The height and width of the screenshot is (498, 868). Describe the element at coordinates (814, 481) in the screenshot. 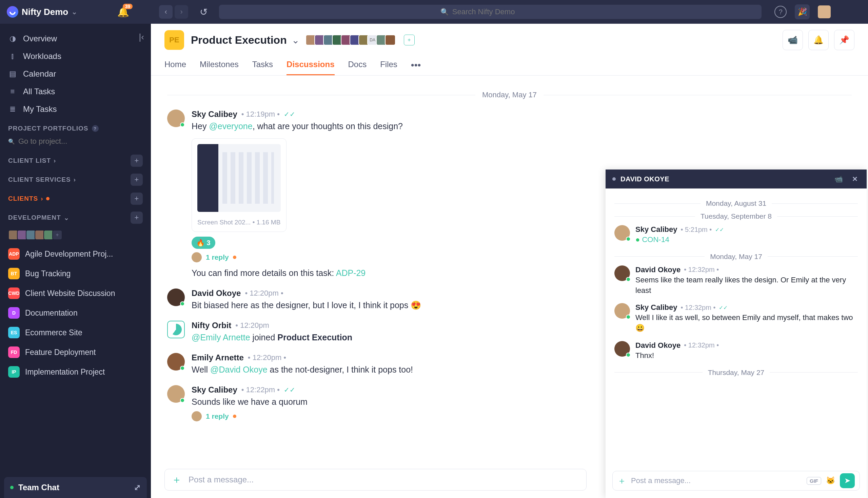

I see `gif-button: GIF` at that location.